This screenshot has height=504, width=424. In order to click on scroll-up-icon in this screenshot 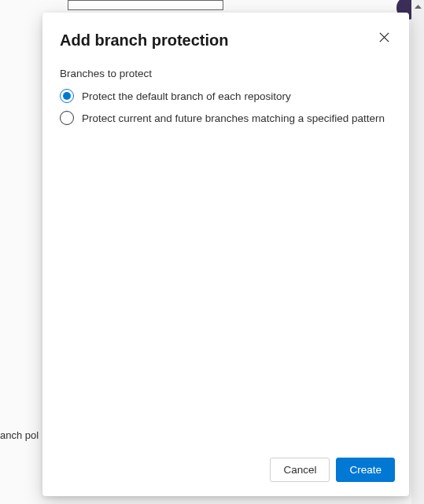, I will do `click(418, 6)`.